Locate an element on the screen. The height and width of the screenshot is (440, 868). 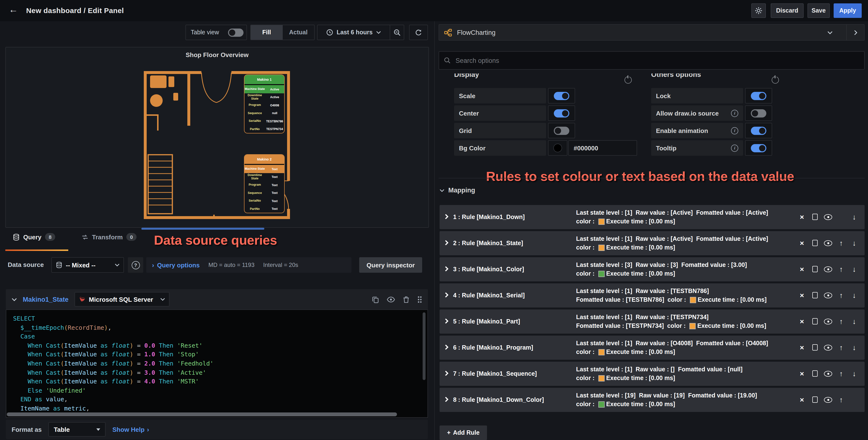
add-rule-button: + Add Rule is located at coordinates (463, 433).